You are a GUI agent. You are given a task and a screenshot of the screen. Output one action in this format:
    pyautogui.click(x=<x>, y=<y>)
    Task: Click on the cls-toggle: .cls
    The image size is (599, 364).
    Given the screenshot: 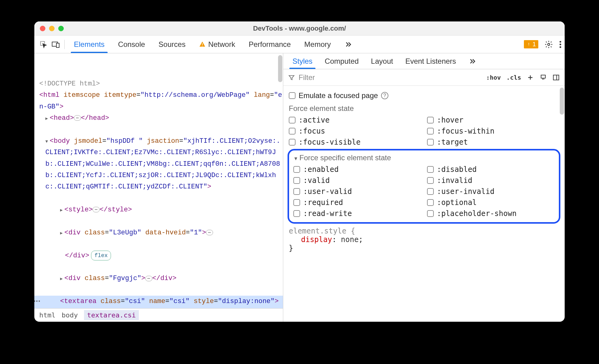 What is the action you would take?
    pyautogui.click(x=514, y=78)
    